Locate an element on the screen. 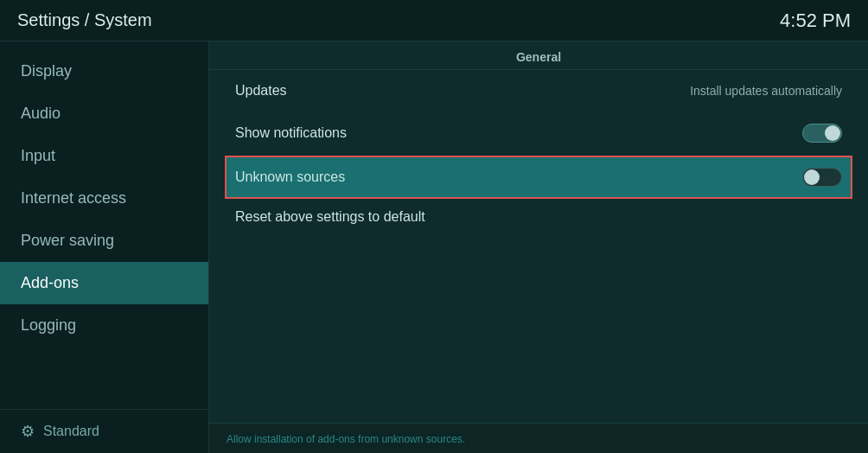 Image resolution: width=868 pixels, height=453 pixels. clock: 4:52 PM is located at coordinates (815, 21).